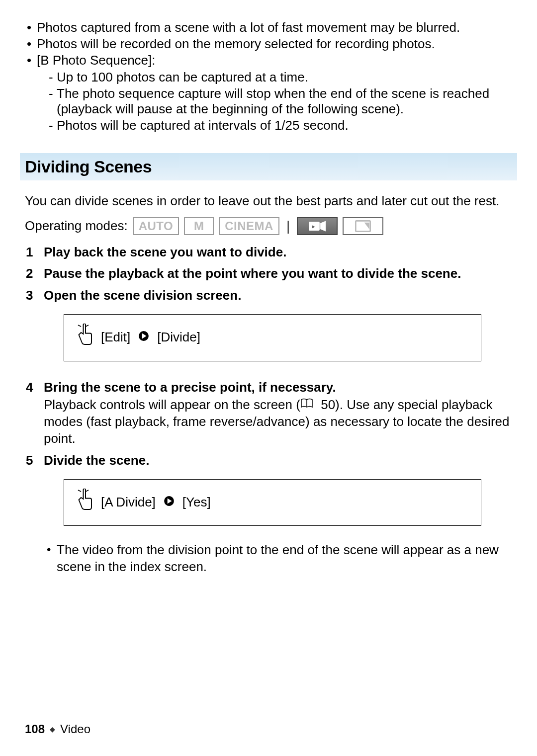  I want to click on touch-step-label: [A Divide], so click(128, 503).